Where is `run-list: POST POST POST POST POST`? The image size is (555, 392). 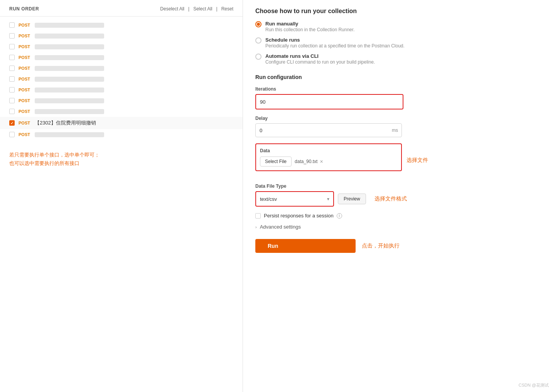
run-list: POST POST POST POST POST is located at coordinates (121, 80).